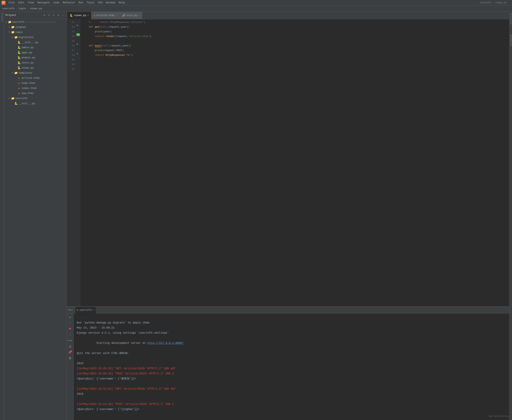  What do you see at coordinates (81, 3) in the screenshot?
I see `menu-run: Run` at bounding box center [81, 3].